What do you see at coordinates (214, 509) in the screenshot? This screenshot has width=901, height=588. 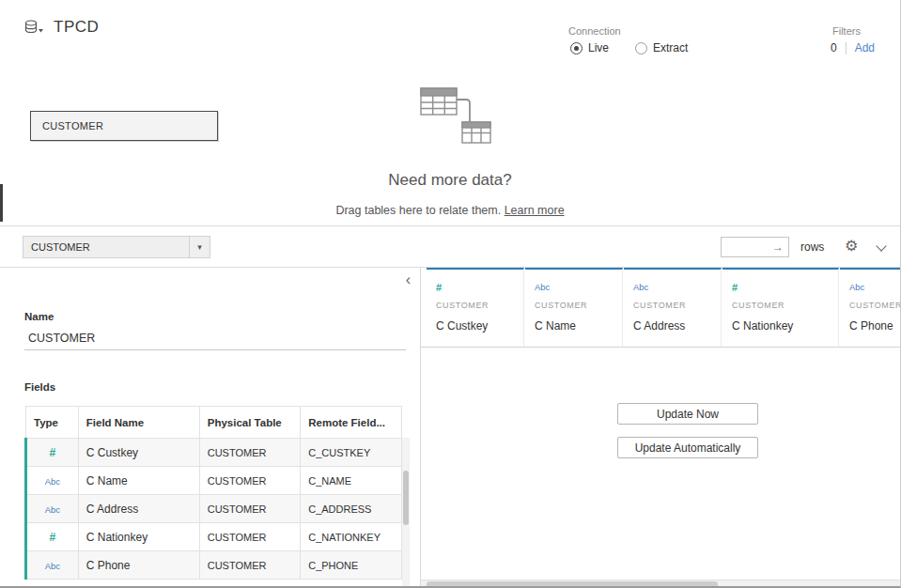 I see `table-row: Abc C Address CUSTOMER C_ADDRESS` at bounding box center [214, 509].